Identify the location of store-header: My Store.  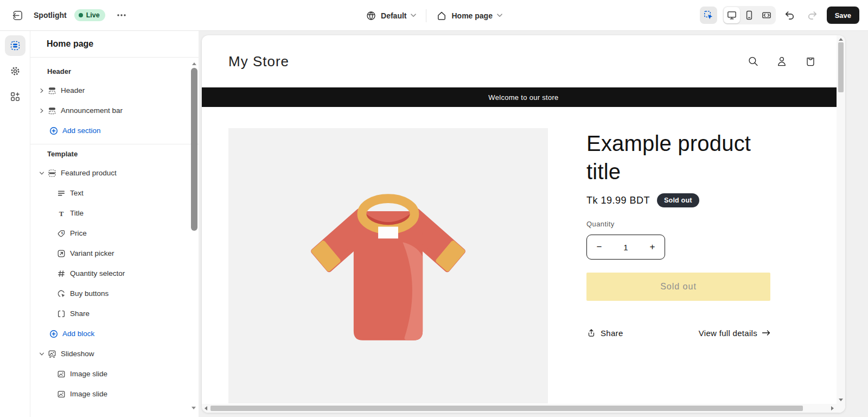
(524, 61).